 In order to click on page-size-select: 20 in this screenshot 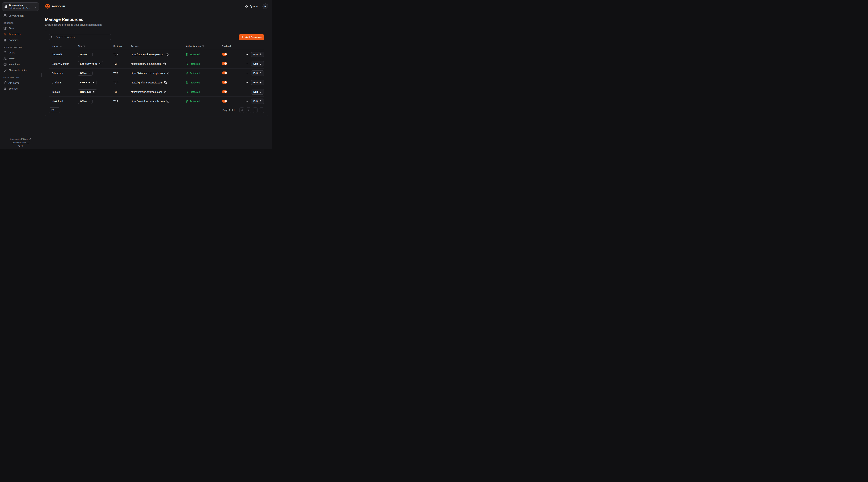, I will do `click(55, 110)`.